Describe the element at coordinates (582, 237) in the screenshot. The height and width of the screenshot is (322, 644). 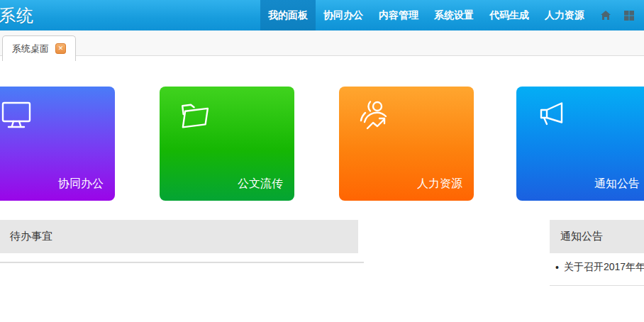
I see `notice-panel-title: 通知公告` at that location.